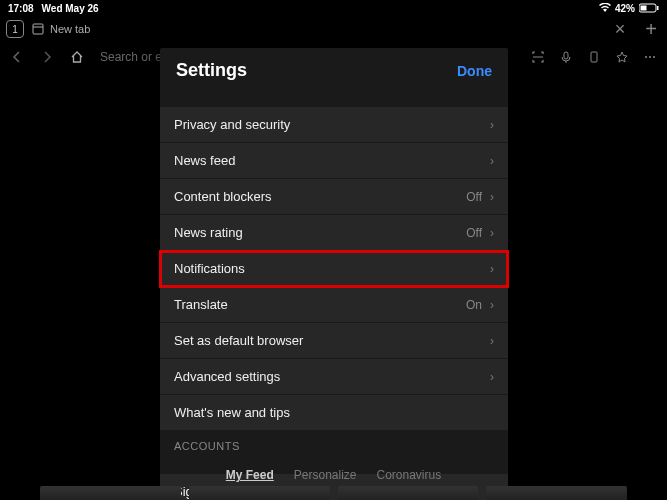 Image resolution: width=667 pixels, height=500 pixels. What do you see at coordinates (566, 57) in the screenshot?
I see `mic-icon` at bounding box center [566, 57].